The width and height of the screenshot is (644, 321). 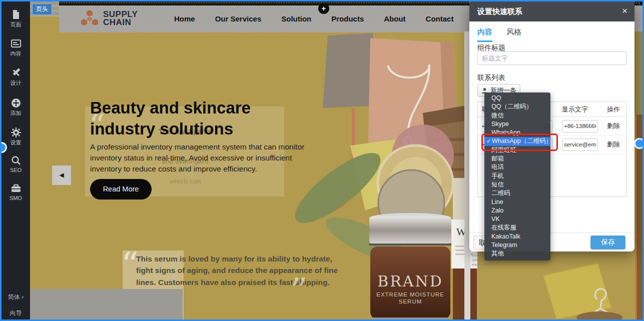 I want to click on dropdown-option: 微信, so click(x=517, y=116).